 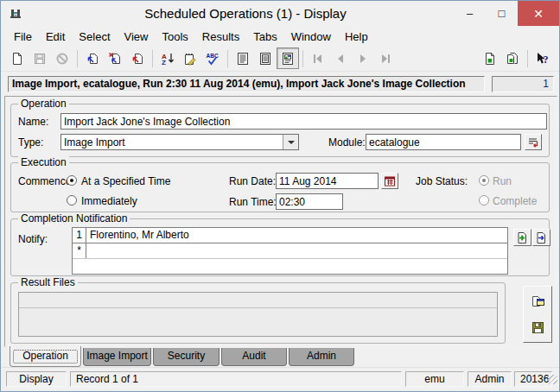 What do you see at coordinates (538, 301) in the screenshot?
I see `view-result-file-button` at bounding box center [538, 301].